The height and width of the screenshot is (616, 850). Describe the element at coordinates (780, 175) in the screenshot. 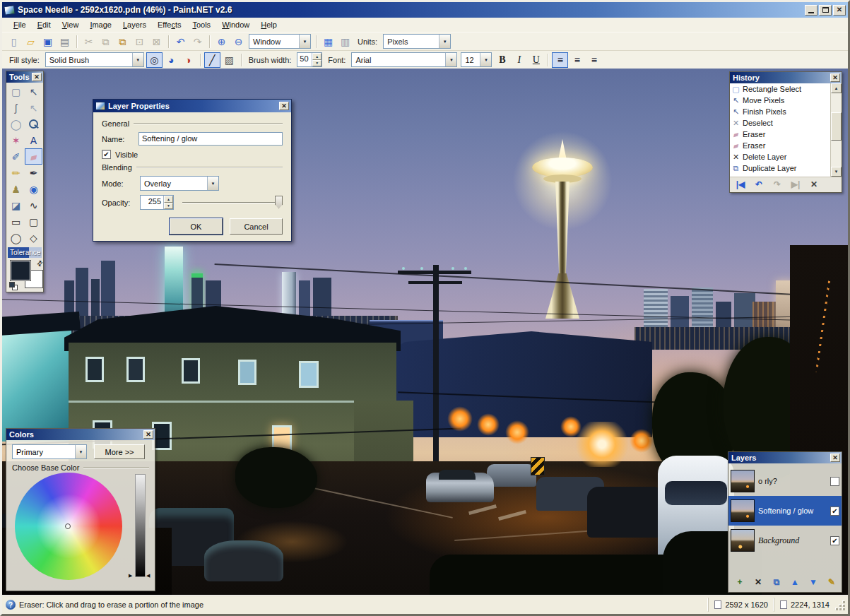

I see `history-item: ▦Layer Visibility` at that location.